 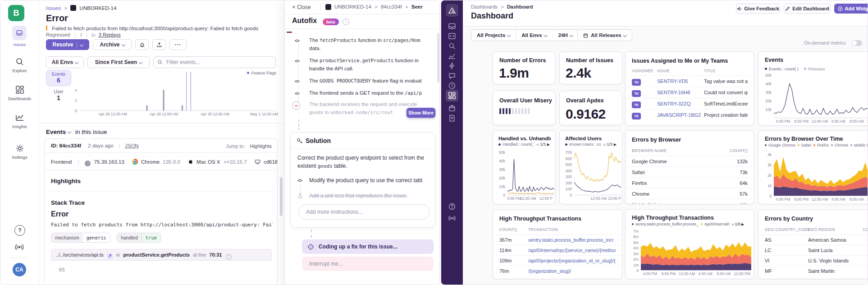 I want to click on rail-releases-icon, so click(x=452, y=108).